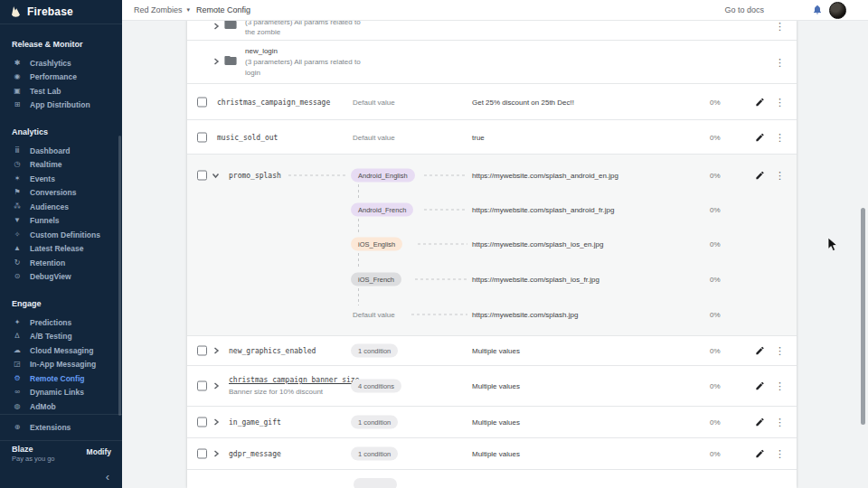  Describe the element at coordinates (492, 137) in the screenshot. I see `param-row-music-sold-out: music_sold_out Default value true 0% ⋮` at that location.